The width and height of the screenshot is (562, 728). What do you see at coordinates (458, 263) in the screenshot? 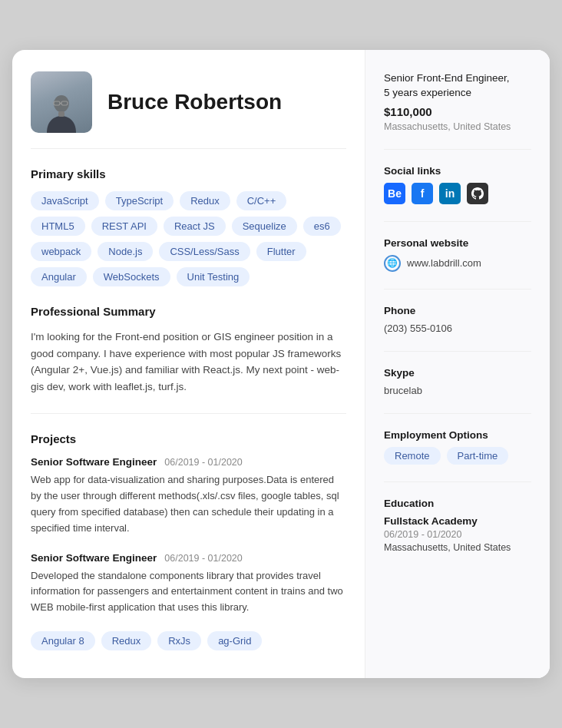
I see `website-row: 🌐 www.labdrill.com` at bounding box center [458, 263].